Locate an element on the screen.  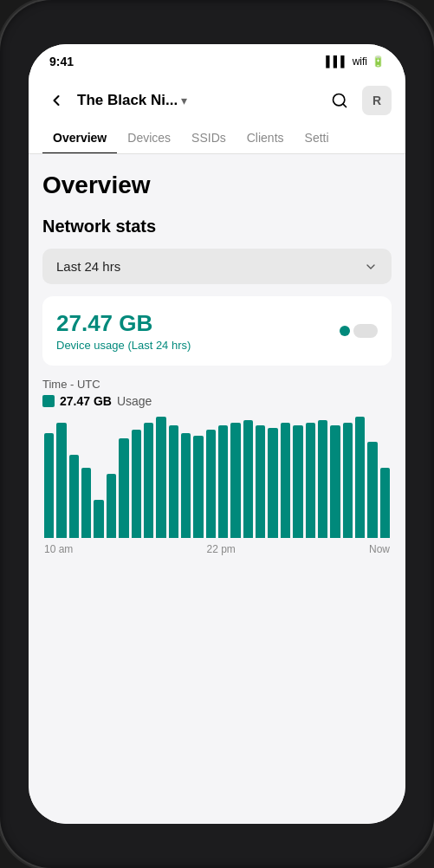
tabs: Overview Devices SSIDs Clients Setti is located at coordinates (217, 139).